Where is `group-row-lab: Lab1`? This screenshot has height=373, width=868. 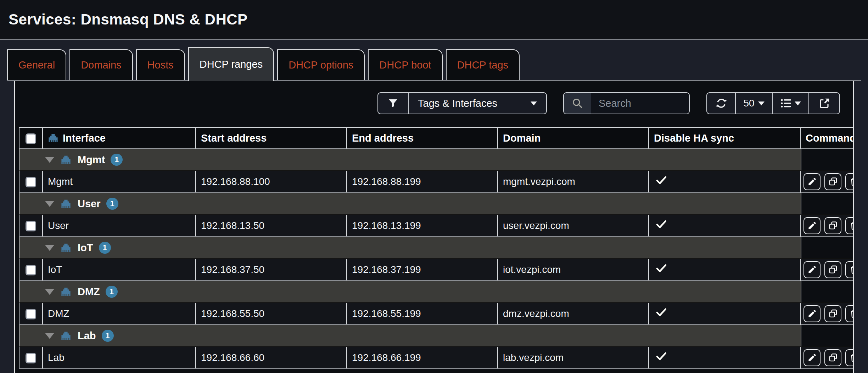 group-row-lab: Lab1 is located at coordinates (436, 336).